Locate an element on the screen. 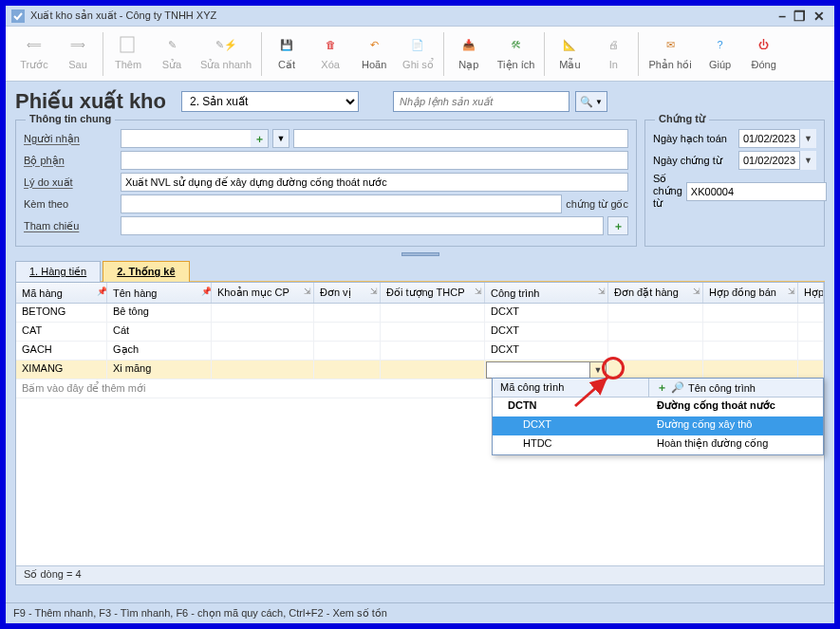 This screenshot has width=840, height=629. dropdown-col-name: ＋ 🔎 Tên công trình is located at coordinates (737, 387).